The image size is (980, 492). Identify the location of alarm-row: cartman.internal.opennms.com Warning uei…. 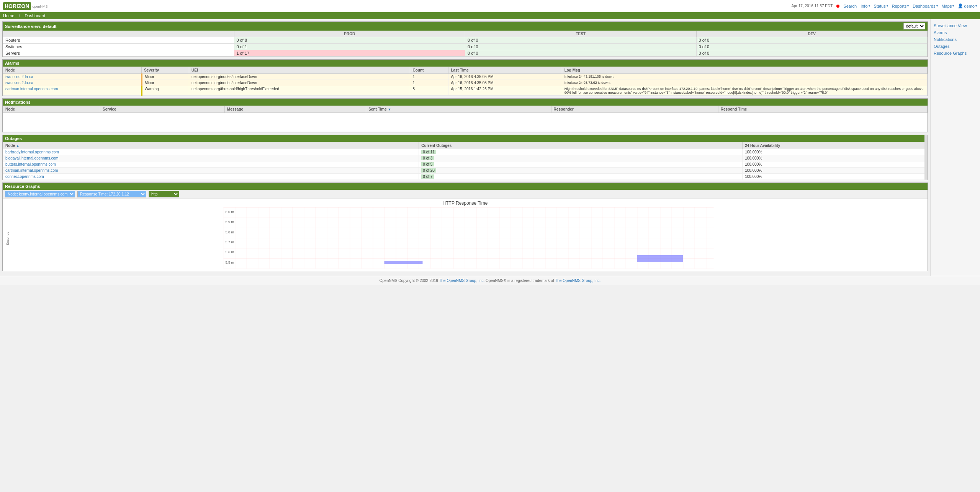
(465, 91).